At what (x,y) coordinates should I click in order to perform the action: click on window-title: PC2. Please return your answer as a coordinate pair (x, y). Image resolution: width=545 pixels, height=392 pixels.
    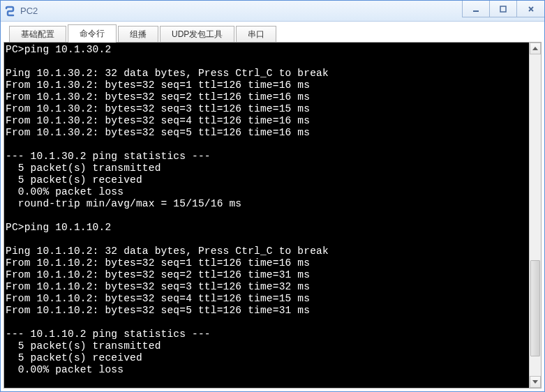
    Looking at the image, I should click on (241, 11).